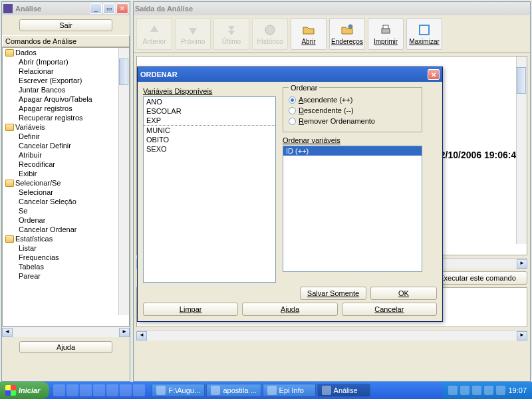 The width and height of the screenshot is (532, 399). I want to click on help-button: Ajuda, so click(66, 347).